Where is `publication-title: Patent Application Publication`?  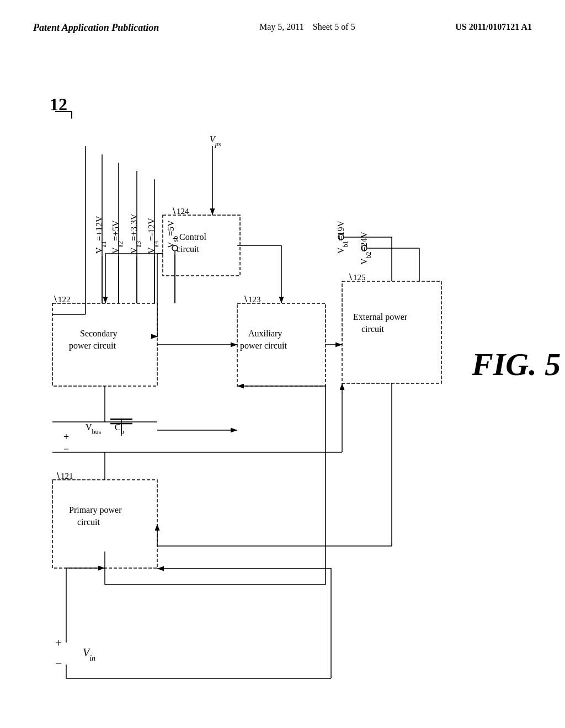
publication-title: Patent Application Publication is located at coordinates (96, 28).